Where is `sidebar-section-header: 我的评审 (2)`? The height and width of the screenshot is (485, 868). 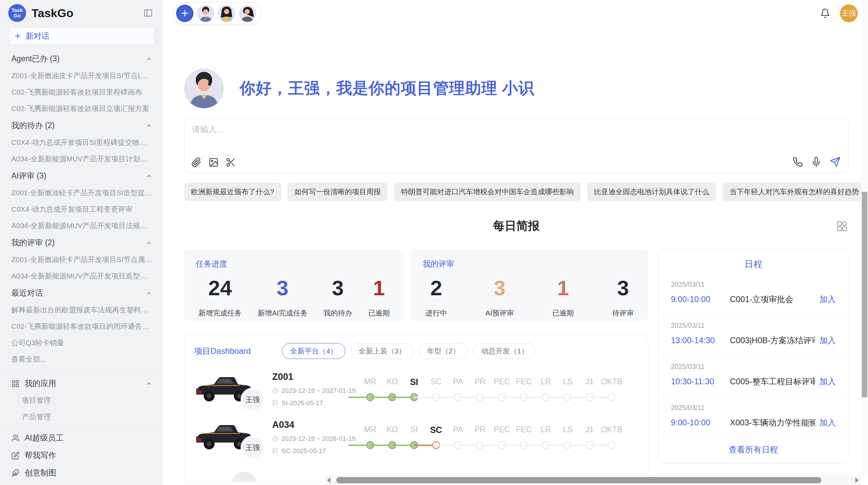
sidebar-section-header: 我的评审 (2) is located at coordinates (81, 242).